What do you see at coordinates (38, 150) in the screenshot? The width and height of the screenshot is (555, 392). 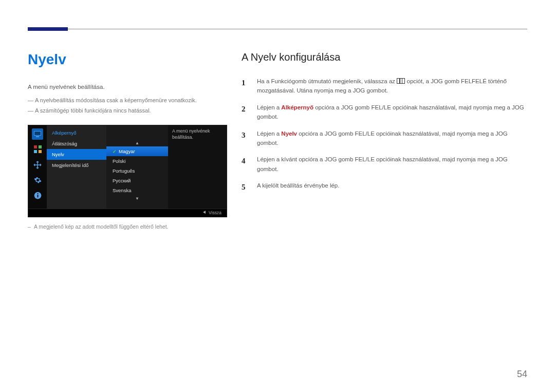 I see `pip-icon` at bounding box center [38, 150].